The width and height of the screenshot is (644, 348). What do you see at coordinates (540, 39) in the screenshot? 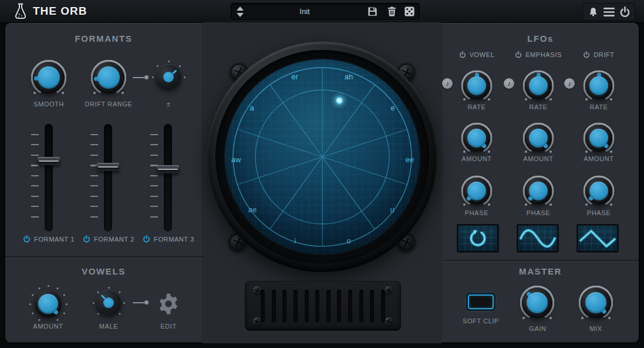
I see `lfos-header: LFOs` at bounding box center [540, 39].